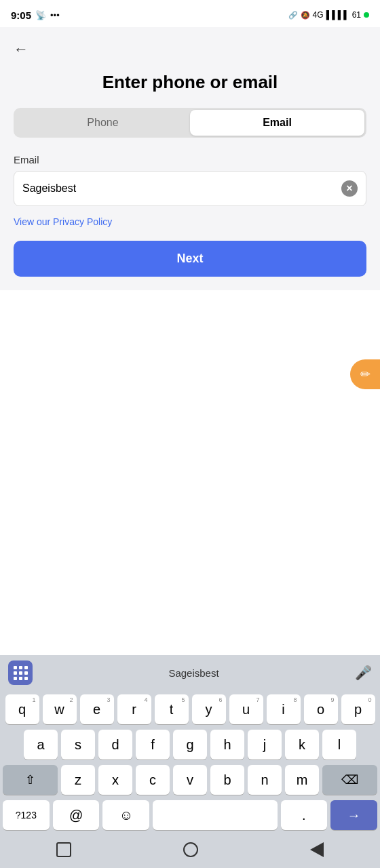 This screenshot has width=380, height=868. I want to click on nav-bar, so click(190, 852).